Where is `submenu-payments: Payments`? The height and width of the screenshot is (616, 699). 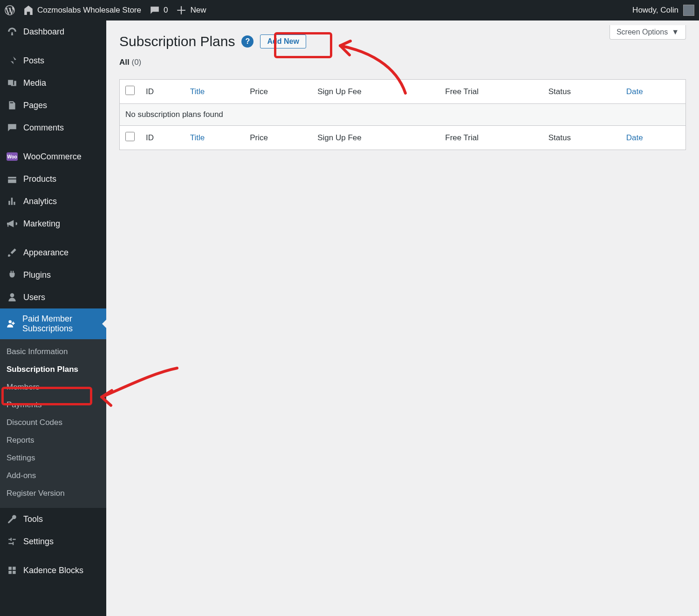 submenu-payments: Payments is located at coordinates (53, 405).